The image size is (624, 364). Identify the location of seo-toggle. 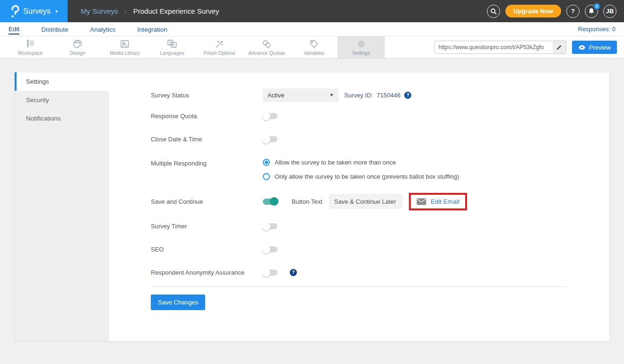
(270, 250).